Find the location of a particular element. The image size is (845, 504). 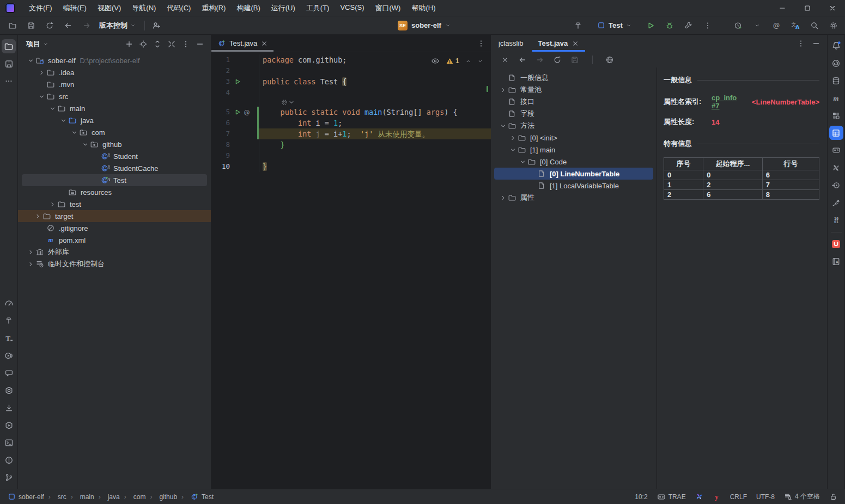

code-line: 8 } is located at coordinates (351, 145).